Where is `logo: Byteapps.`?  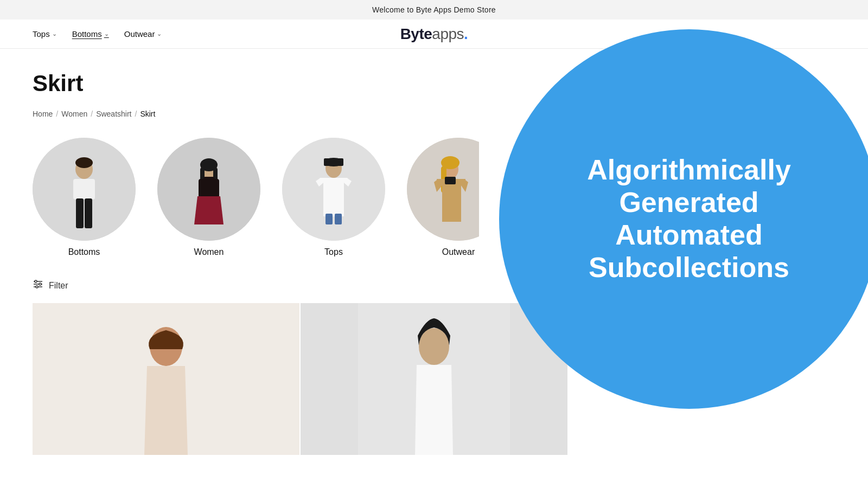
logo: Byteapps. is located at coordinates (434, 34).